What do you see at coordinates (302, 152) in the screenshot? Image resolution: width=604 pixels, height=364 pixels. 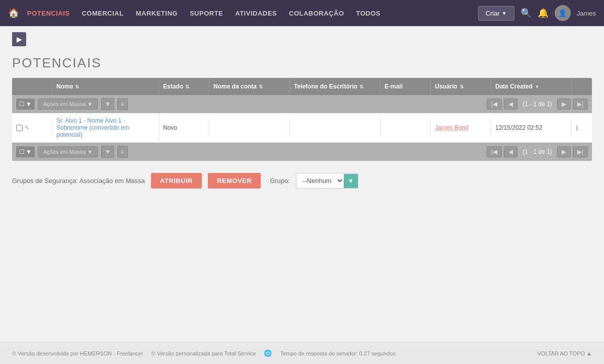 I see `bottom-toolbar: ☐ ▼ Ações em Massa ▼ ▼ ≡ |◀ ◀ (1 - 1 de …` at bounding box center [302, 152].